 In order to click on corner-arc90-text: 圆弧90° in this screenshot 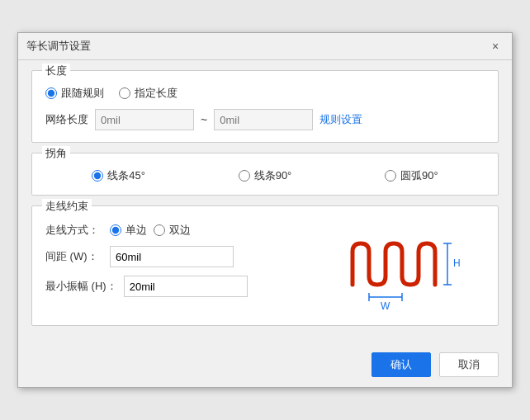, I will do `click(419, 176)`.